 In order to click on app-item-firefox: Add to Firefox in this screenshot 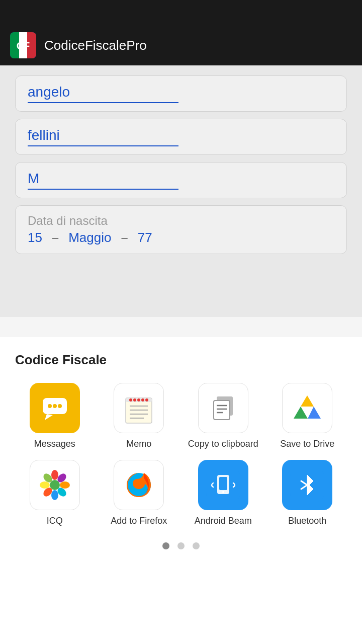, I will do `click(139, 493)`.